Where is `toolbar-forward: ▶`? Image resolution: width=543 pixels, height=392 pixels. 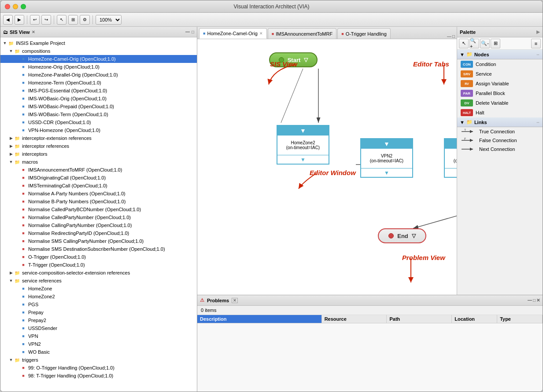
toolbar-forward: ▶ is located at coordinates (19, 20).